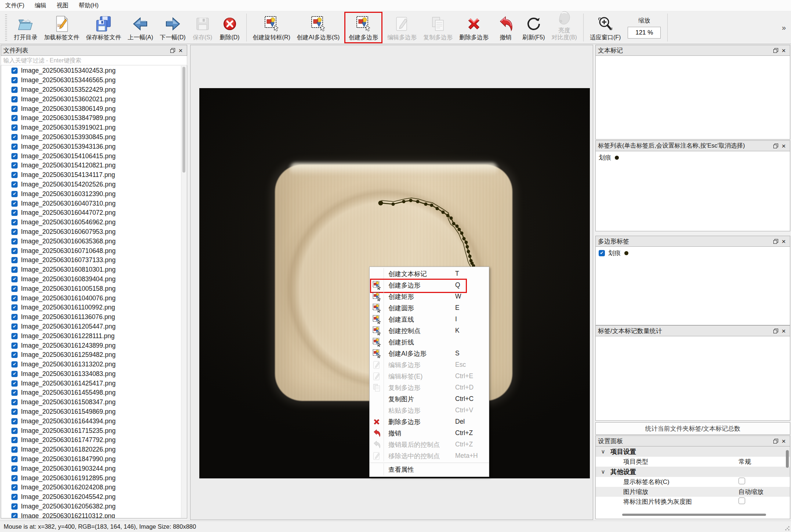 The width and height of the screenshot is (791, 532). I want to click on context-menu-item: 移除选中的控制点 Meta+H, so click(429, 456).